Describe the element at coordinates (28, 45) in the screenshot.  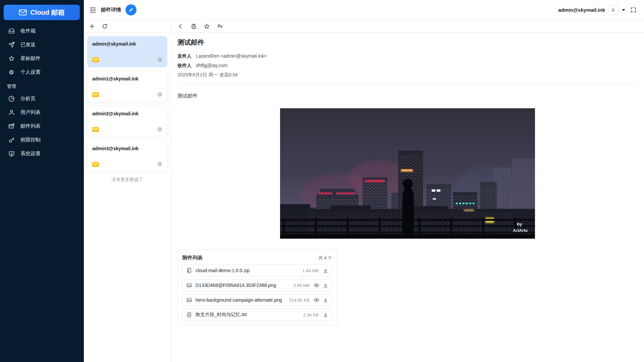
I see `sidebar-item-label: 已发送` at that location.